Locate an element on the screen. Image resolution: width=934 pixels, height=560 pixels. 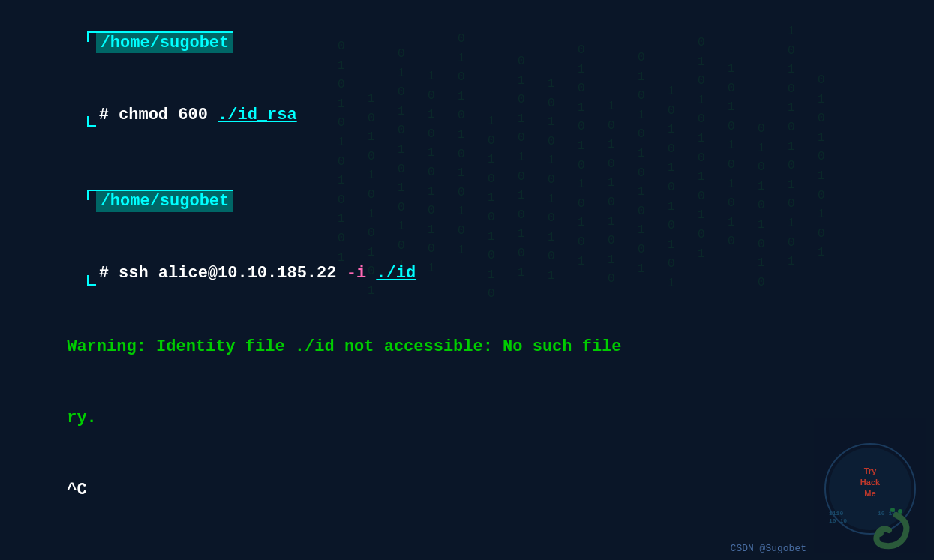
warning-line-2: ry. is located at coordinates (471, 418).